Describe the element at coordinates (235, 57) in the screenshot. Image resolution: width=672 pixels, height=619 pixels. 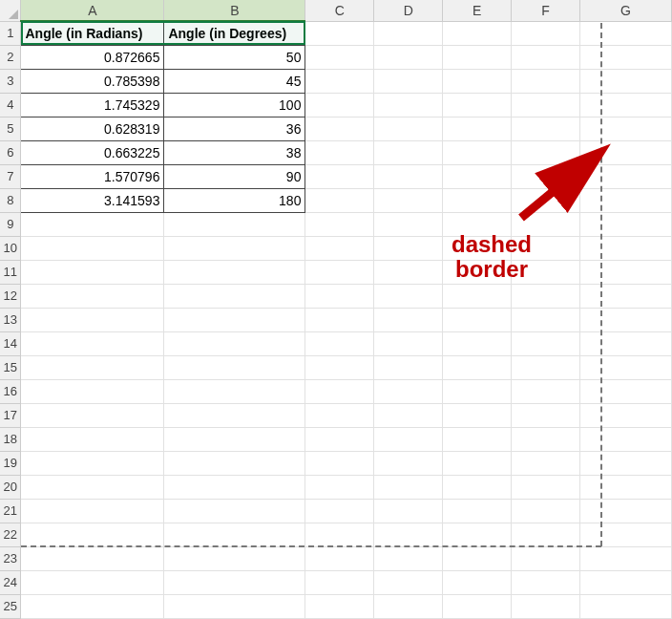
I see `cell: 50` at that location.